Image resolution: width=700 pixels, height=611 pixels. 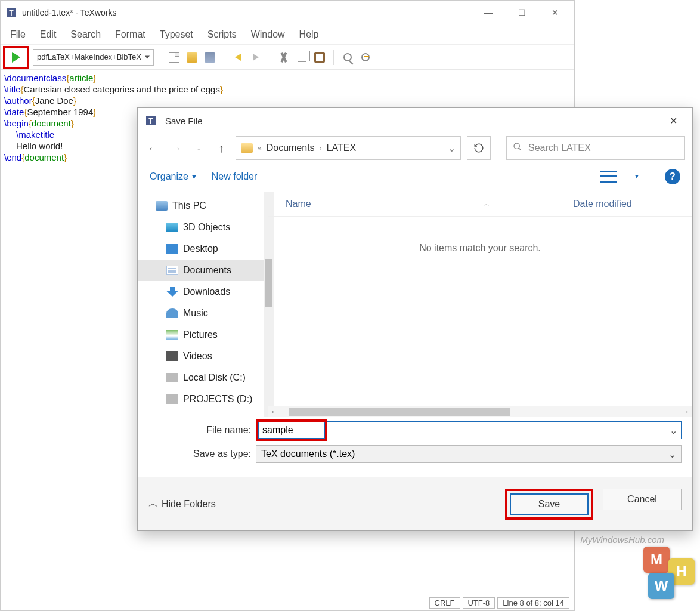 I want to click on svg-text: T, so click(x=151, y=121).